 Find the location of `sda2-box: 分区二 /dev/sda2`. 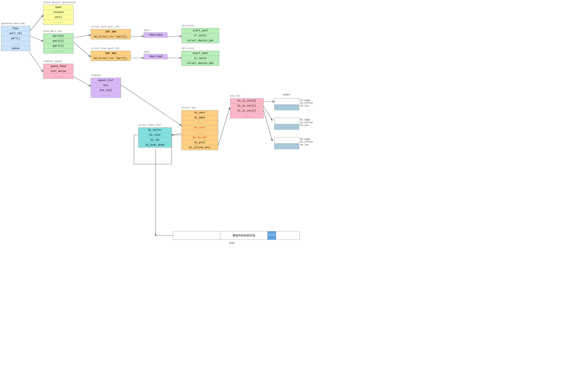

sda2-box: 分区二 /dev/sda2 is located at coordinates (155, 57).